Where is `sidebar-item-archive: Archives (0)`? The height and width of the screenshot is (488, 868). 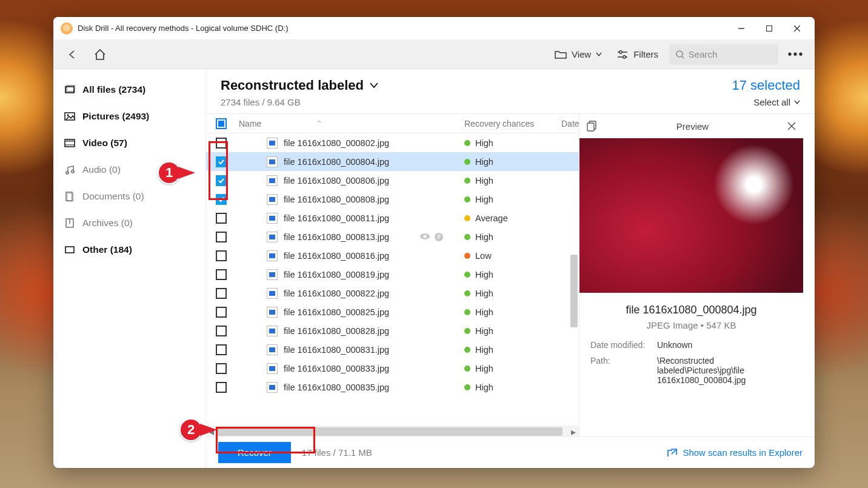
sidebar-item-archive: Archives (0) is located at coordinates (130, 223).